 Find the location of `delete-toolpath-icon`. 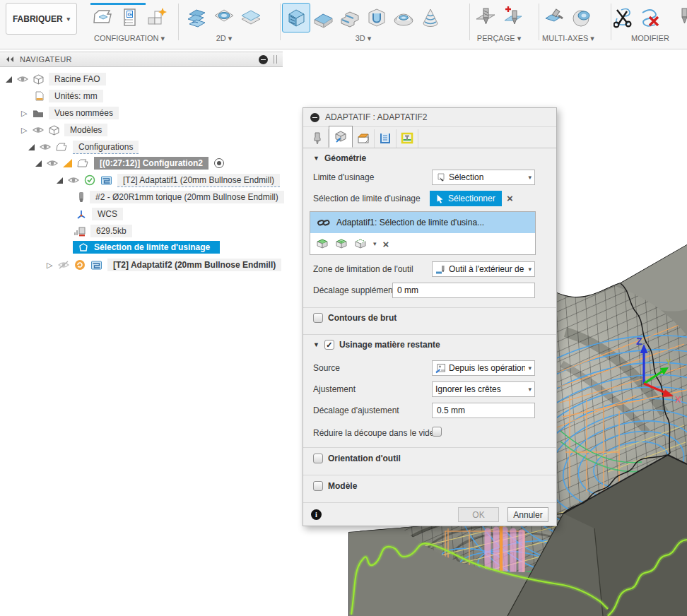

delete-toolpath-icon is located at coordinates (650, 18).